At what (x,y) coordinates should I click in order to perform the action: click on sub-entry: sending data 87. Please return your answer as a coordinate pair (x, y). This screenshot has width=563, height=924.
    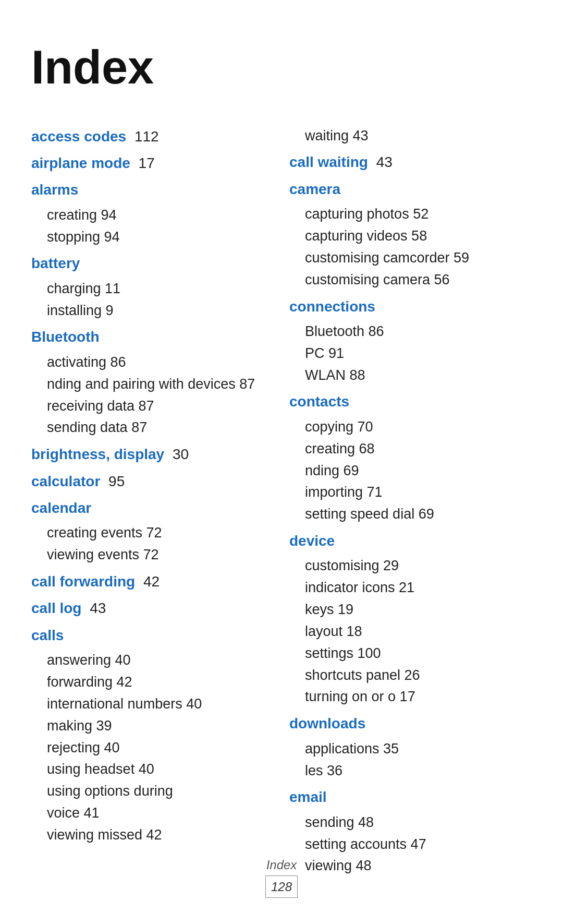
    Looking at the image, I should click on (152, 428).